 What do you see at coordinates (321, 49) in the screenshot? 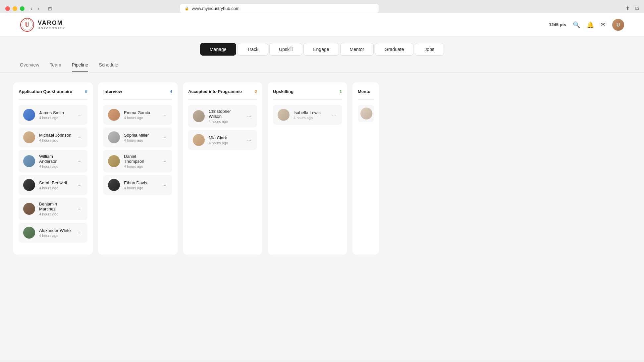
I see `tab-engage: Engage` at bounding box center [321, 49].